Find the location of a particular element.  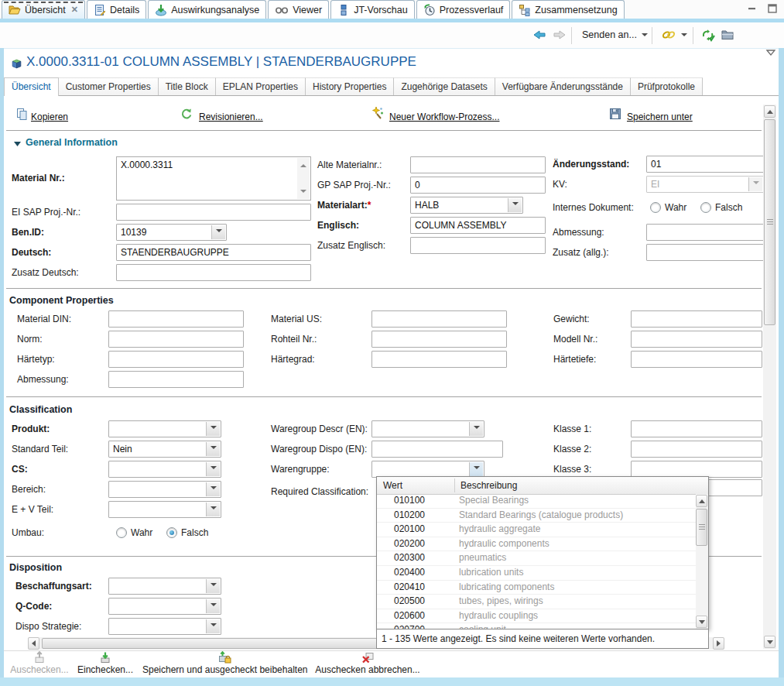

tab-customer-properties: Customer Properties is located at coordinates (108, 87).